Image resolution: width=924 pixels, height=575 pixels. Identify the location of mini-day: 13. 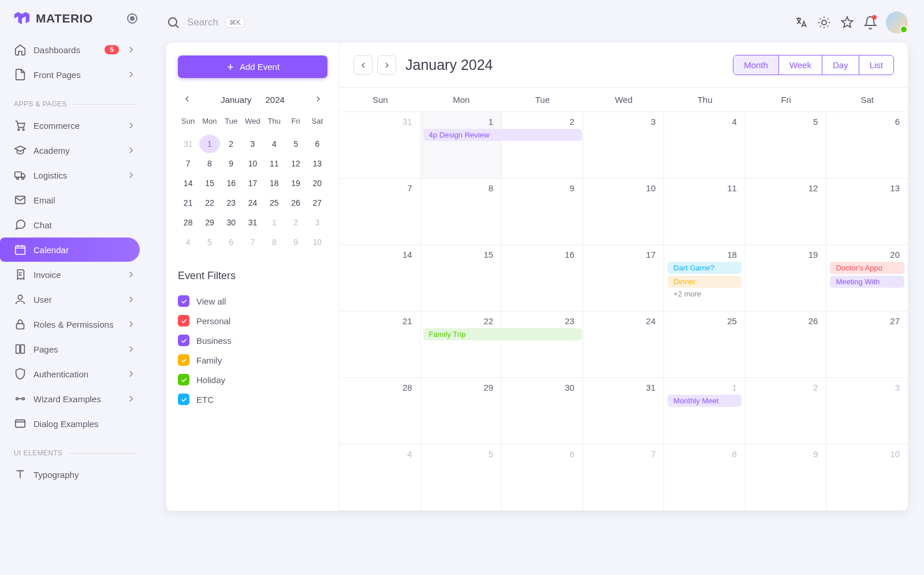
(318, 164).